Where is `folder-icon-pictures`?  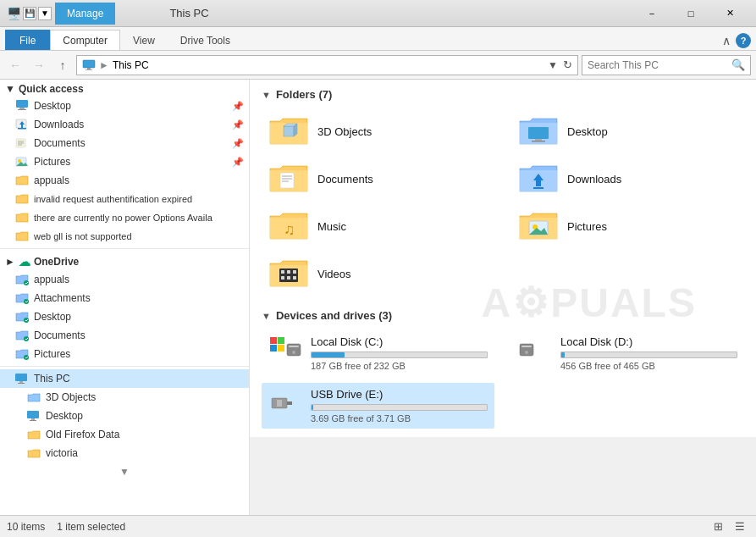
folder-icon-pictures is located at coordinates (538, 226).